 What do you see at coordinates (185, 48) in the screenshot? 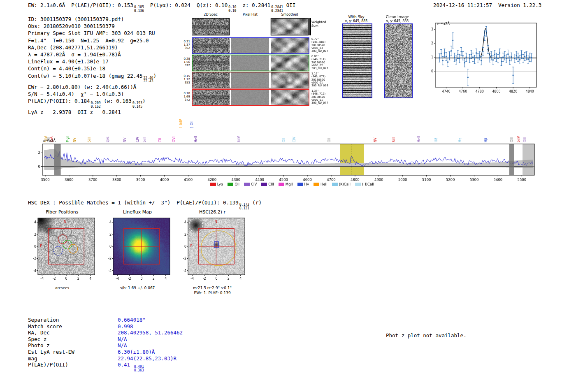
I see `spec2d-row-label-line: 352` at bounding box center [185, 48].